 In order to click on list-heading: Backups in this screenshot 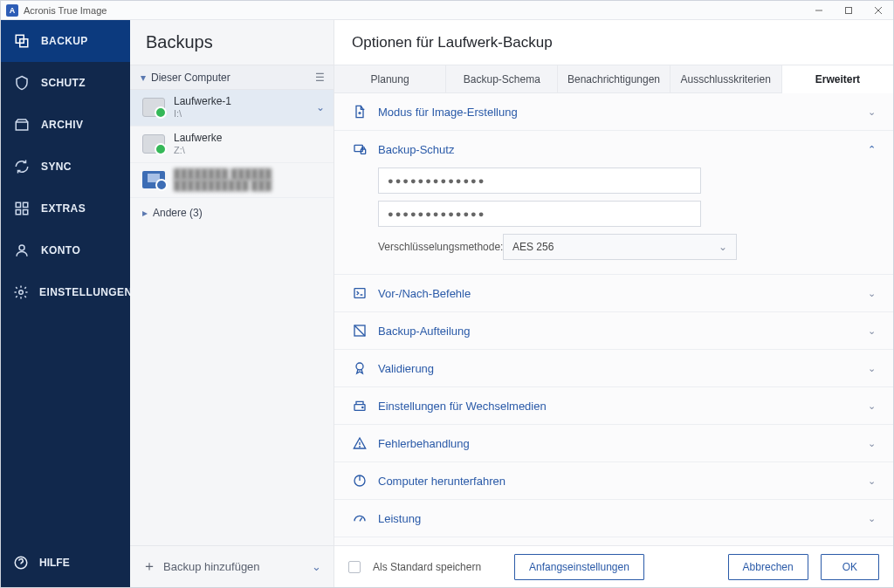, I will do `click(232, 43)`.